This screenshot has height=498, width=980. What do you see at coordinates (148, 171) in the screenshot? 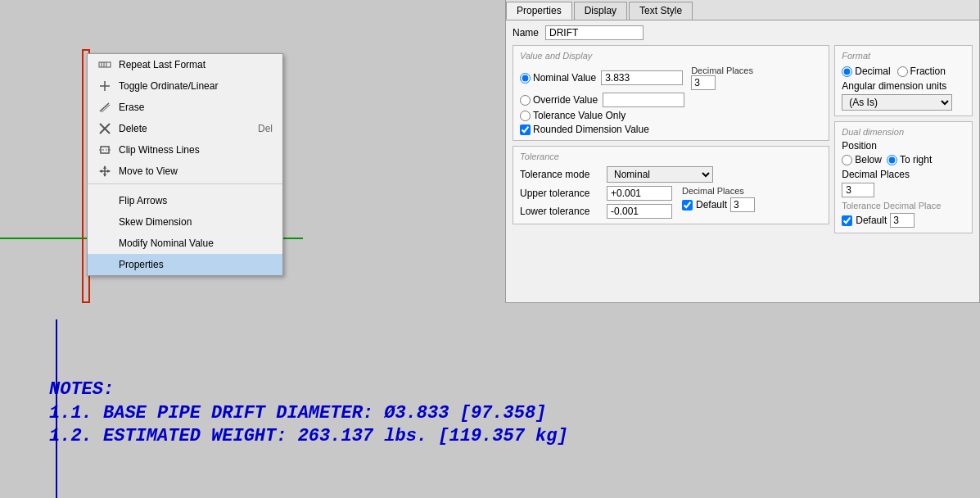
I see `menu-label-move-to-view: Move to View` at bounding box center [148, 171].